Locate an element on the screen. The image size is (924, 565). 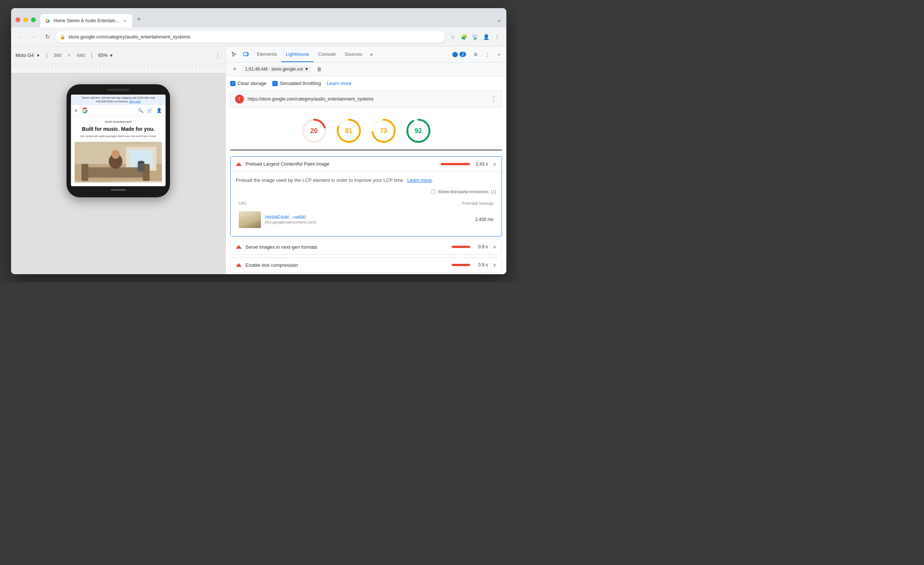
resource-savings: 2,430 ms is located at coordinates (481, 220).